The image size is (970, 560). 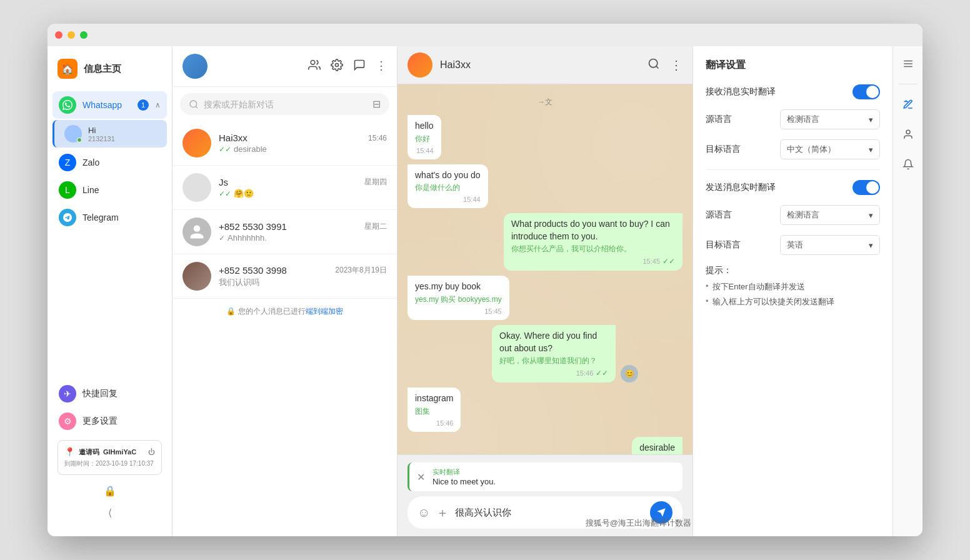 I want to click on contacts-icon, so click(x=314, y=66).